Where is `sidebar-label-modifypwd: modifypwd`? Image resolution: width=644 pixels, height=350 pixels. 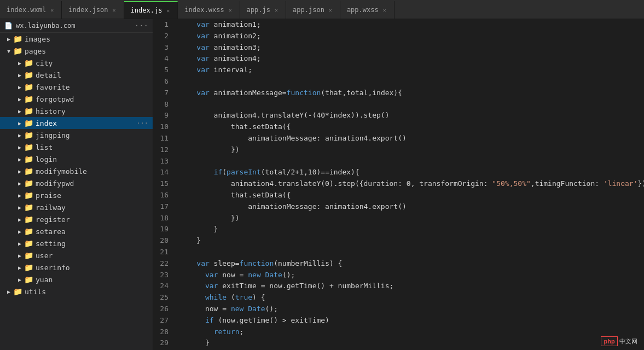 sidebar-label-modifypwd: modifypwd is located at coordinates (94, 184).